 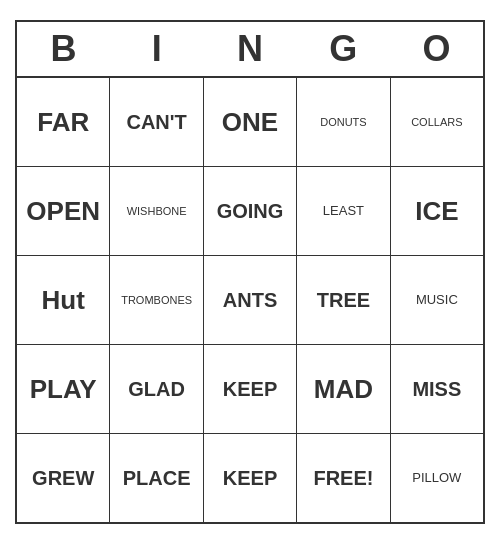 What do you see at coordinates (344, 211) in the screenshot?
I see `bingo-cell-1-3: LEAST` at bounding box center [344, 211].